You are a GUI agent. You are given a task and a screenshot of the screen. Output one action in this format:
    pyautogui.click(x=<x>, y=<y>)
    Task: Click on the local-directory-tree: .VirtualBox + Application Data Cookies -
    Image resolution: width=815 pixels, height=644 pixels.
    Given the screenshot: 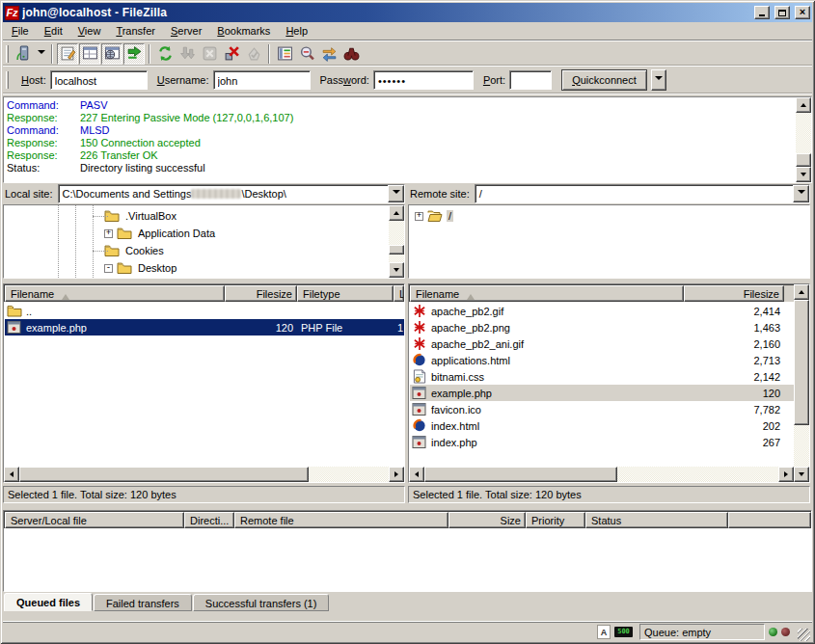 What is the action you would take?
    pyautogui.click(x=197, y=241)
    